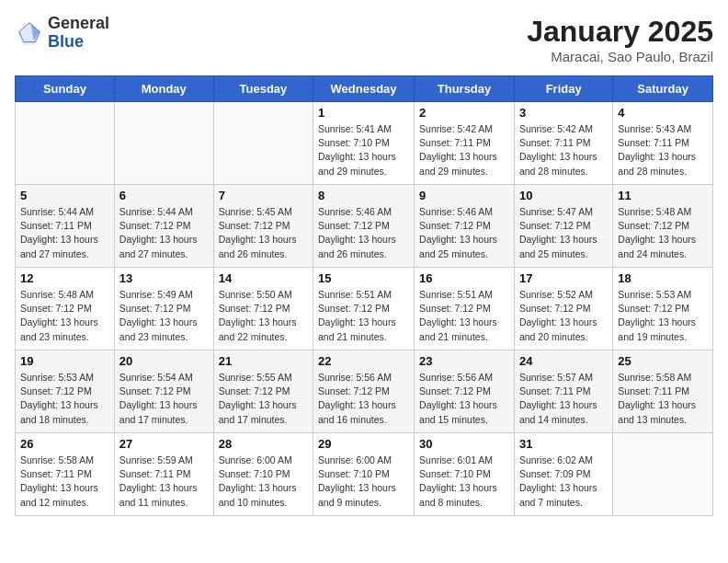 The width and height of the screenshot is (728, 563). What do you see at coordinates (563, 309) in the screenshot?
I see `calendar-cell: 17Sunrise: 5:52 AMSunset: 7:12 PMDayligh…` at bounding box center [563, 309].